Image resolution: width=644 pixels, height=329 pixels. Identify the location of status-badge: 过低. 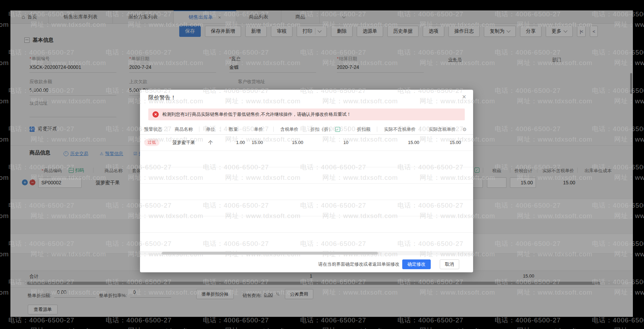
(152, 143).